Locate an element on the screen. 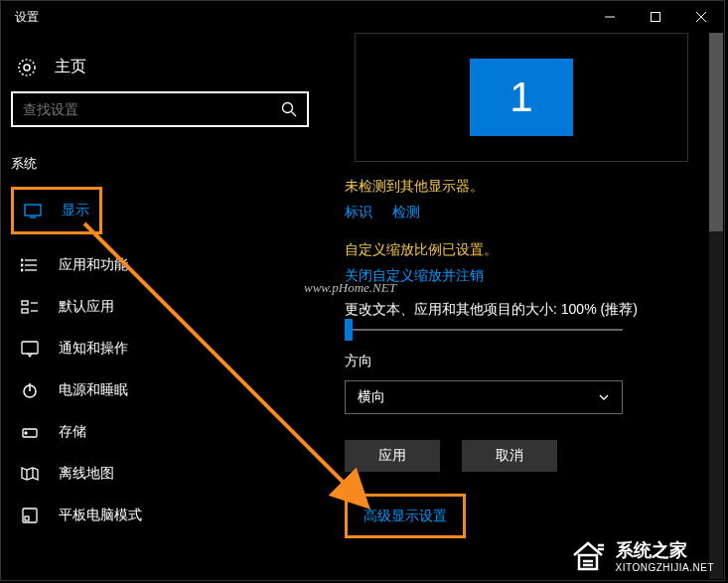 The height and width of the screenshot is (583, 728). nav-default-apps: 默认应用 is located at coordinates (160, 307).